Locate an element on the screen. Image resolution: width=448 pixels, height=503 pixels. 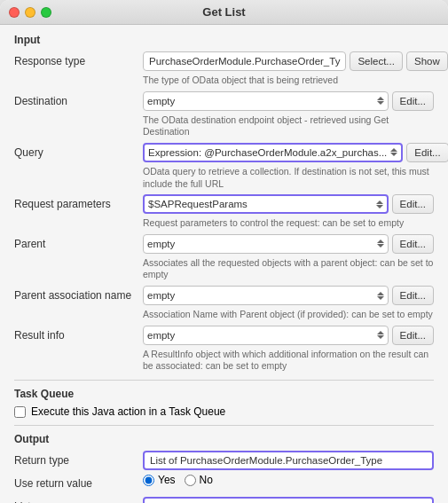
parent-label: Parent is located at coordinates (78, 242).